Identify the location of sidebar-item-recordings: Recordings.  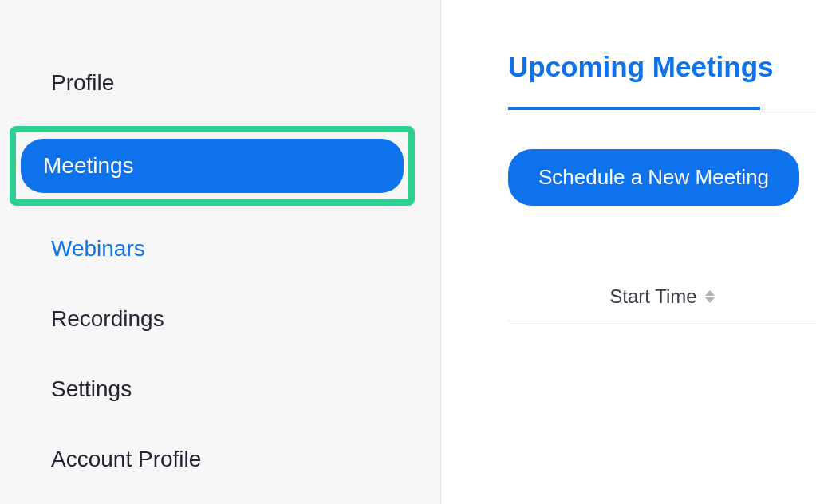
(220, 319).